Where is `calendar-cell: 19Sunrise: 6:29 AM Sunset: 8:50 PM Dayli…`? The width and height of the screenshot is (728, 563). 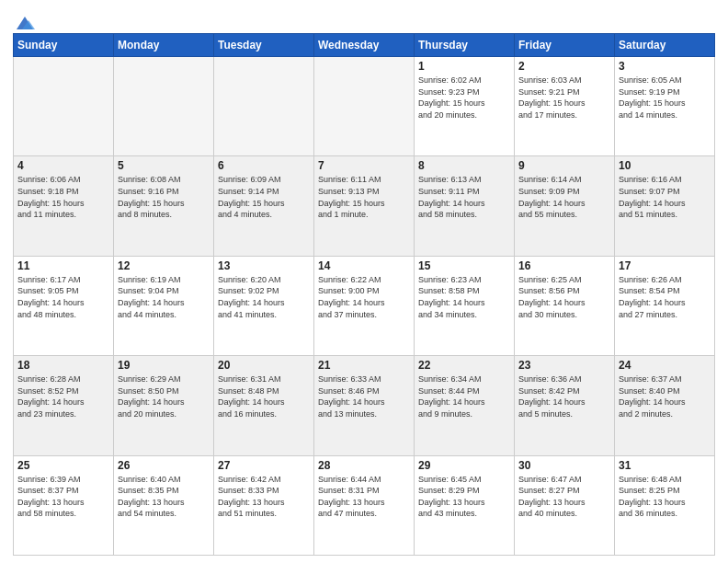
calendar-cell: 19Sunrise: 6:29 AM Sunset: 8:50 PM Dayli… is located at coordinates (164, 406).